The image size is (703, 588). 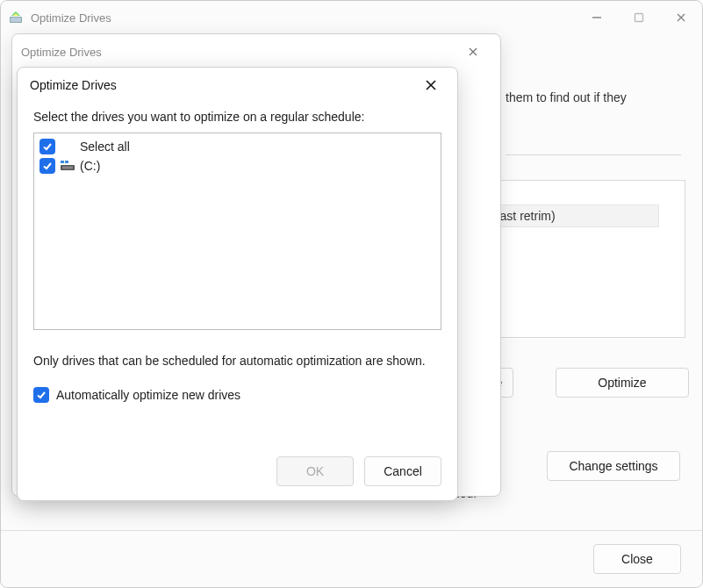 What do you see at coordinates (148, 395) in the screenshot?
I see `auto-optimize-label: Automatically optimize new drives` at bounding box center [148, 395].